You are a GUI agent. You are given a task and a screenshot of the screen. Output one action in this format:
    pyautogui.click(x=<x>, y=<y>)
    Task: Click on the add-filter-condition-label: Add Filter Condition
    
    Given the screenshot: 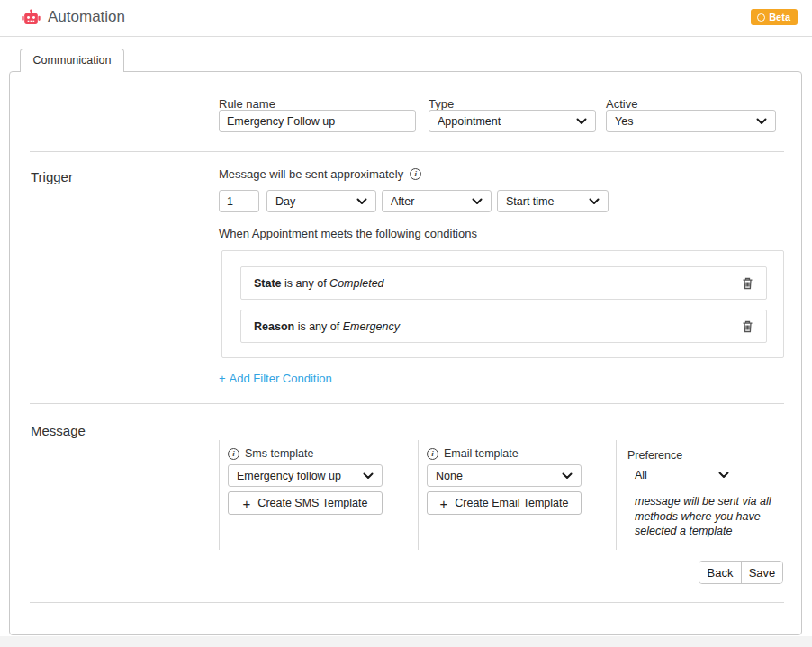 What is the action you would take?
    pyautogui.click(x=281, y=378)
    